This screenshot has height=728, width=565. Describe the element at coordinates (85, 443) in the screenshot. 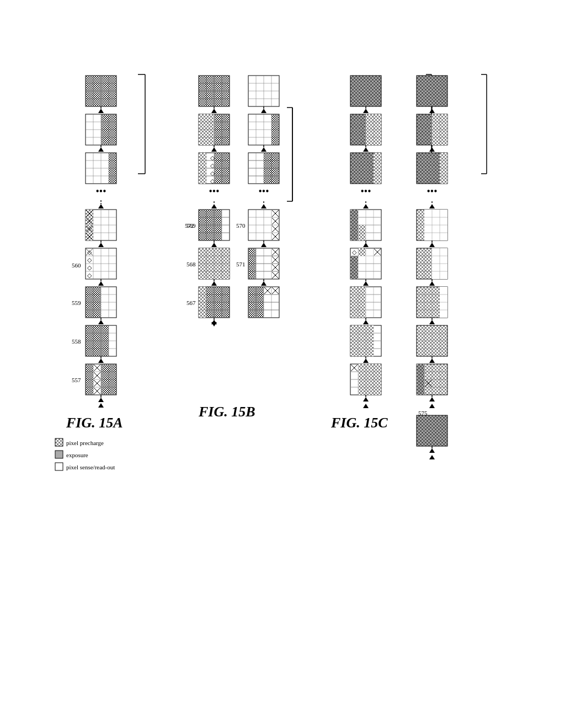

I see `svg-text: pixel precharge` at that location.